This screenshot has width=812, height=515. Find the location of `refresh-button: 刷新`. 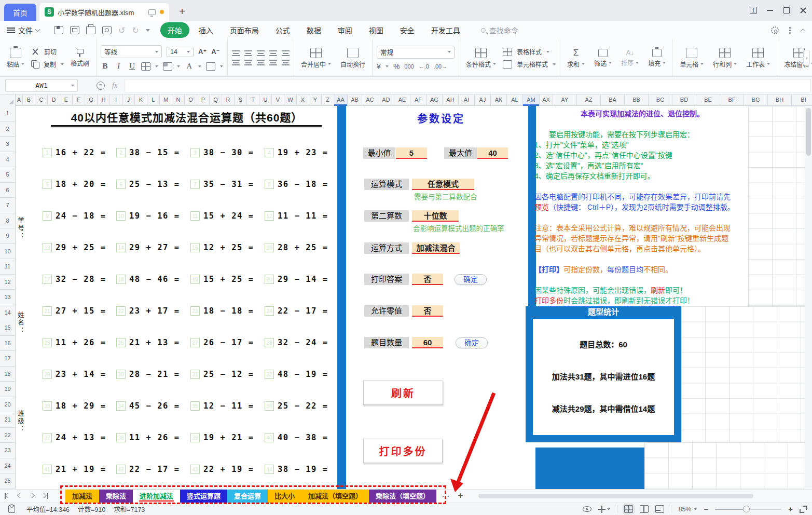

refresh-button: 刷新 is located at coordinates (403, 392).